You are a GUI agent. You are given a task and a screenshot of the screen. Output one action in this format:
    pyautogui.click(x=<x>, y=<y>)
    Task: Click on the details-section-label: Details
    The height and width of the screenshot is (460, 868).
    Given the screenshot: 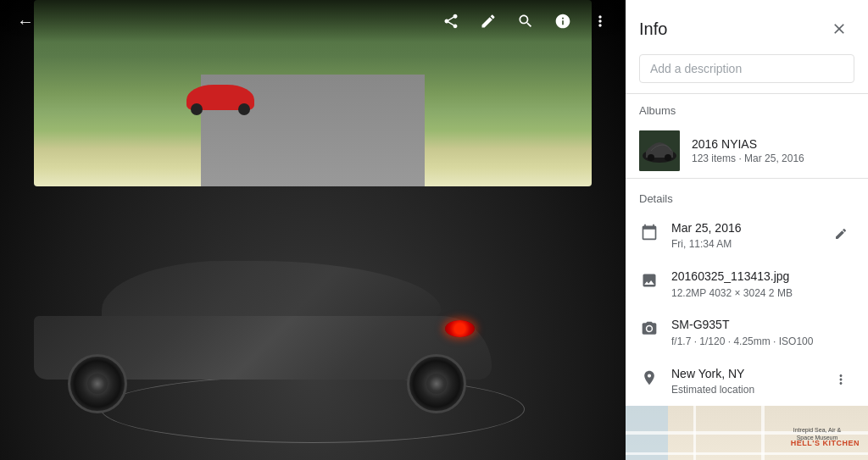 What is the action you would take?
    pyautogui.click(x=747, y=200)
    